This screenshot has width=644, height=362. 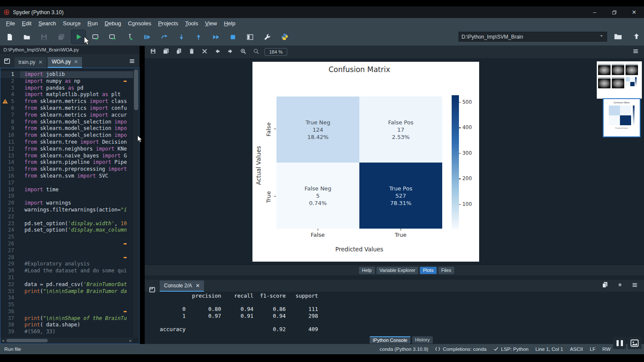 What do you see at coordinates (67, 217) in the screenshot?
I see `code-line-22: 22` at bounding box center [67, 217].